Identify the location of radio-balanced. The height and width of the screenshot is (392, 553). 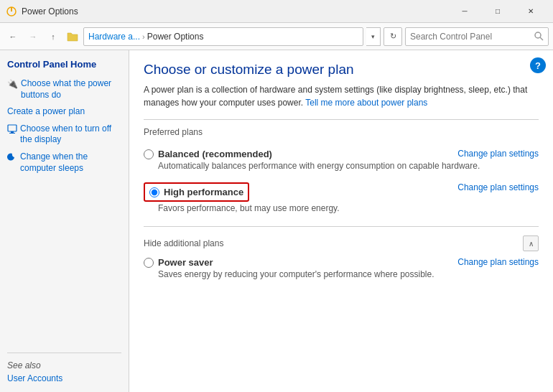
(149, 154).